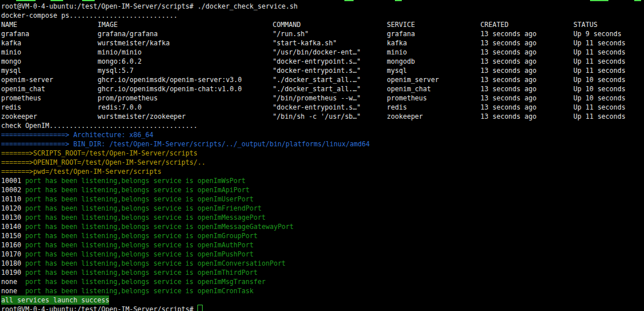  What do you see at coordinates (323, 208) in the screenshot?
I see `port-status-line: 10120 port has been listening,belongs se…` at bounding box center [323, 208].